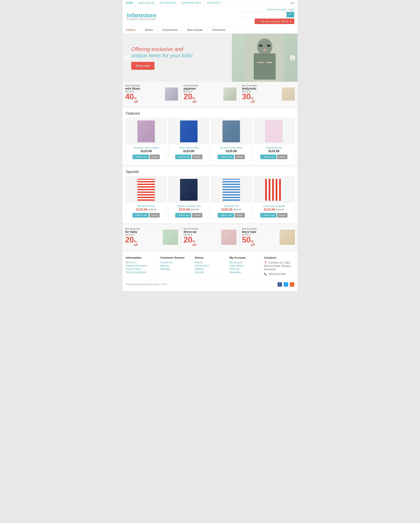 This screenshot has width=420, height=523. I want to click on nav-accessories: Accessories, so click(170, 30).